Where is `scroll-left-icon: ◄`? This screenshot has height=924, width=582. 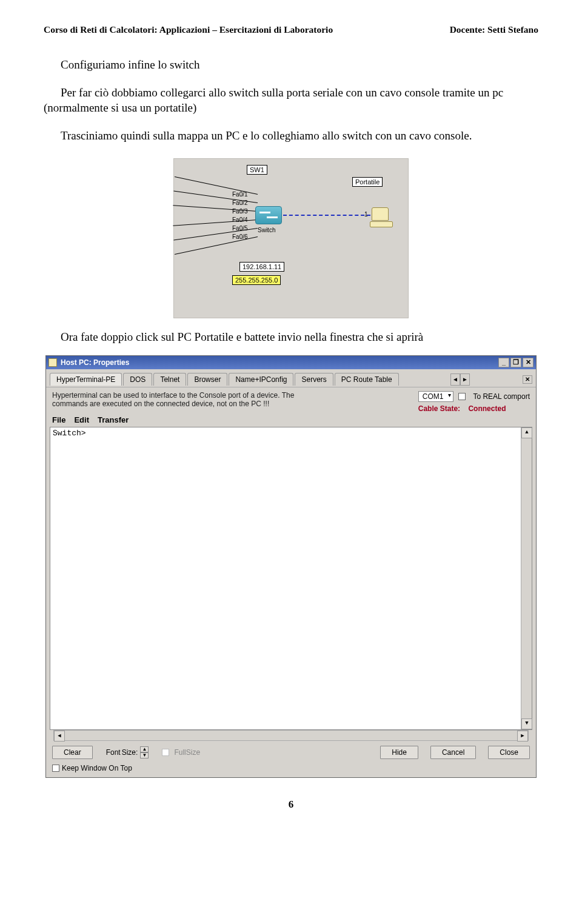 scroll-left-icon: ◄ is located at coordinates (59, 736).